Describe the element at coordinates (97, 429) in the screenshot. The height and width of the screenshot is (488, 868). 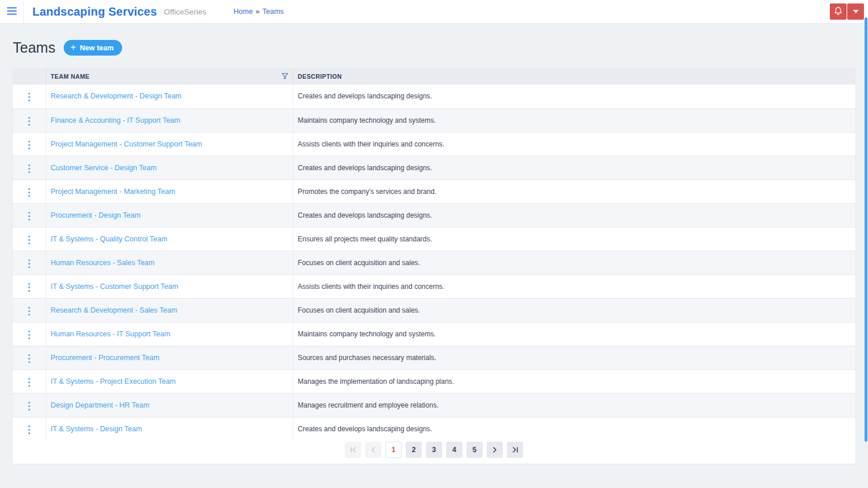
I see `team-name-link: IT & Systems - Design Team` at that location.